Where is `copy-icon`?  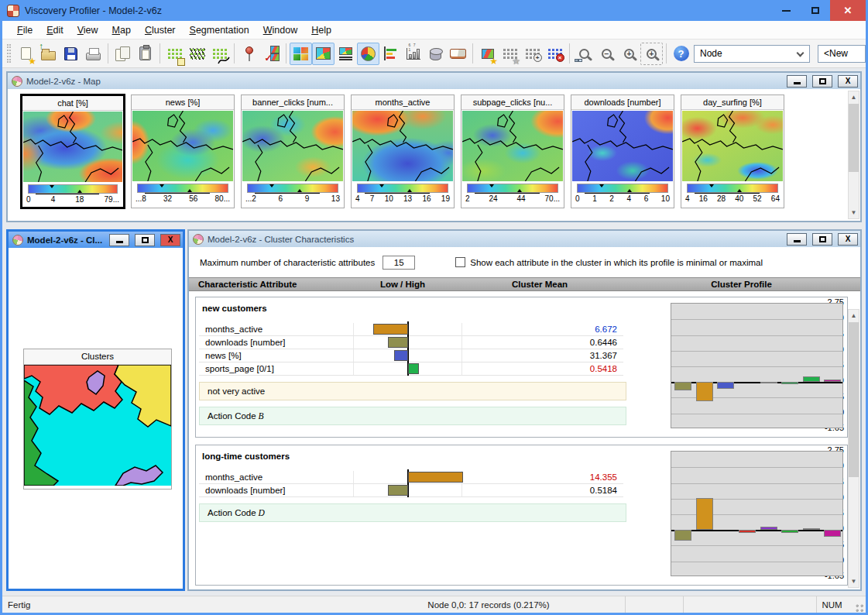 copy-icon is located at coordinates (122, 54).